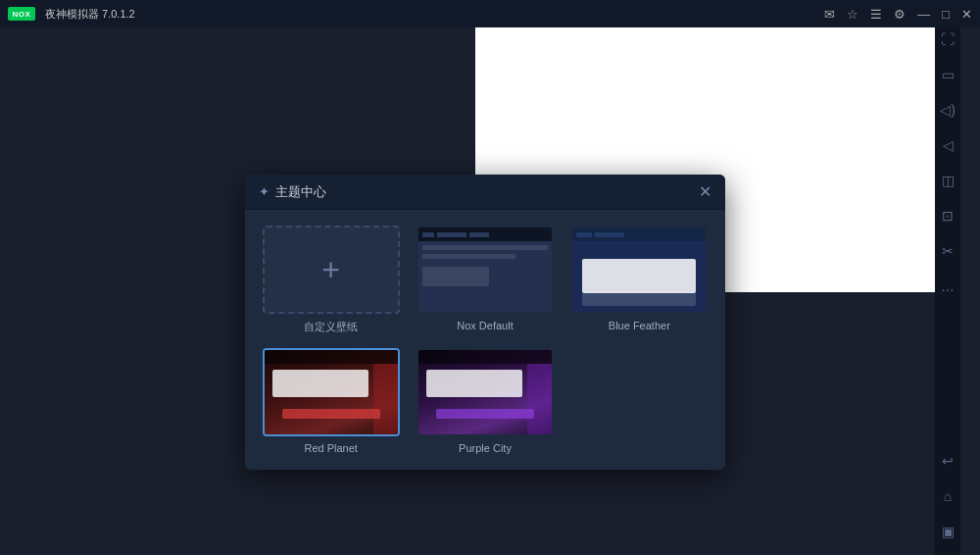 This screenshot has width=980, height=555. Describe the element at coordinates (485, 392) in the screenshot. I see `theme-thumb-purple` at that location.